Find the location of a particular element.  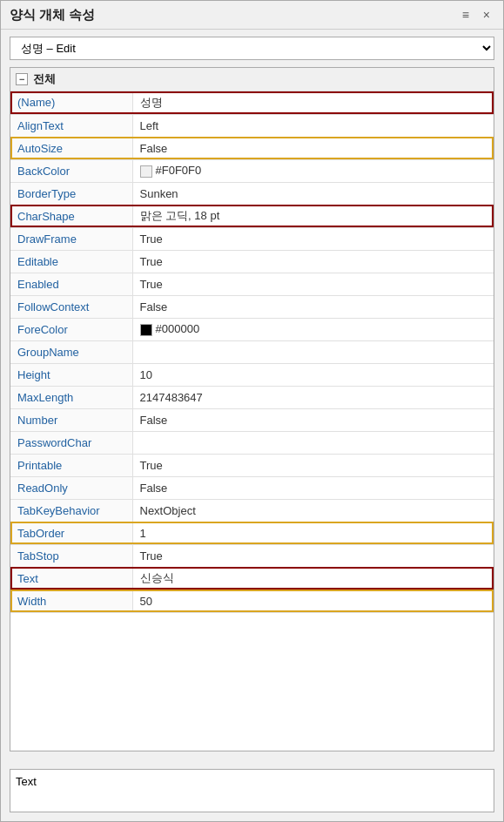

prop-value-cell: 50 is located at coordinates (313, 601).